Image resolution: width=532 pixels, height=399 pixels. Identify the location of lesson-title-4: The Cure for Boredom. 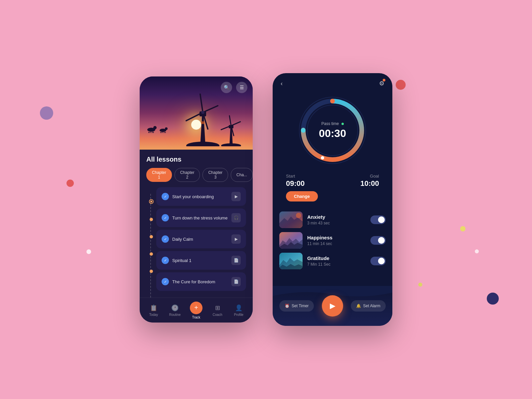
(200, 282).